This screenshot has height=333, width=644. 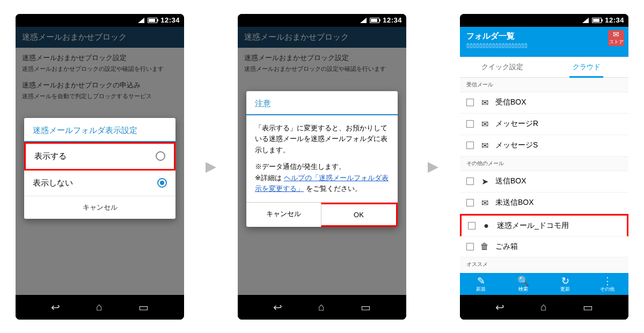 What do you see at coordinates (566, 290) in the screenshot?
I see `bottom-label: 更新` at bounding box center [566, 290].